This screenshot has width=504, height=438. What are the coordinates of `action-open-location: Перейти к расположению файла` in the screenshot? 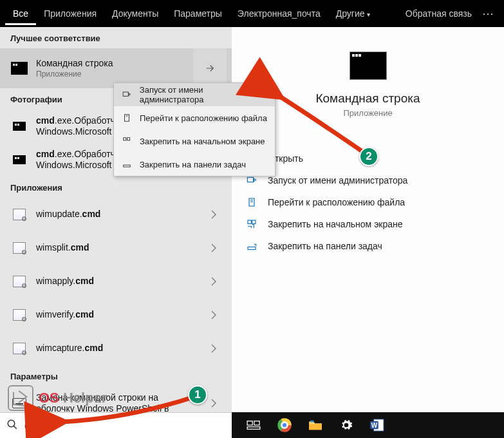 It's located at (368, 202).